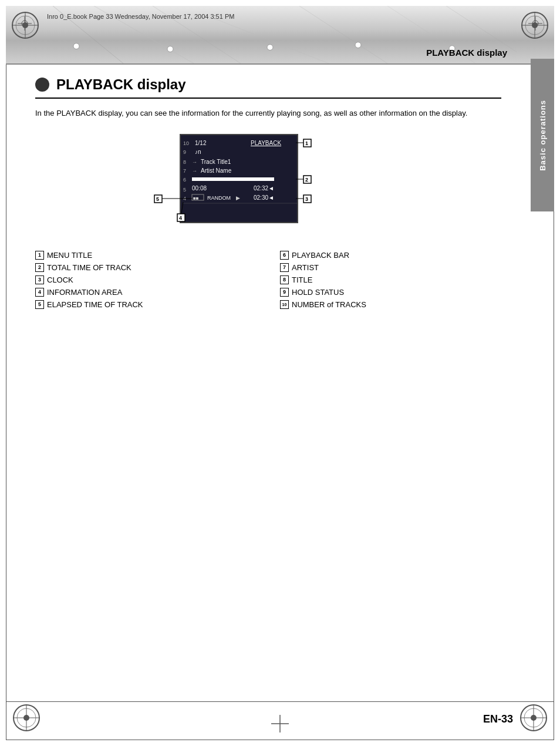 Image resolution: width=560 pixels, height=746 pixels. I want to click on svg-text: 1/12, so click(201, 143).